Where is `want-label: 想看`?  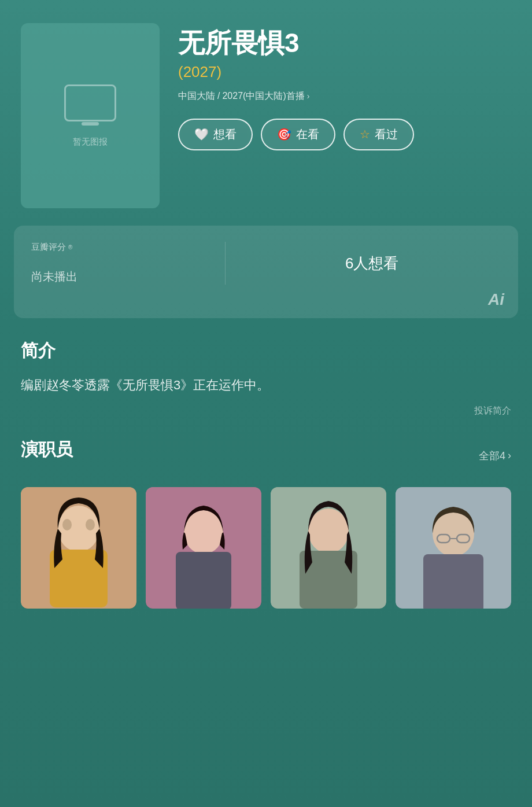 want-label: 想看 is located at coordinates (225, 134).